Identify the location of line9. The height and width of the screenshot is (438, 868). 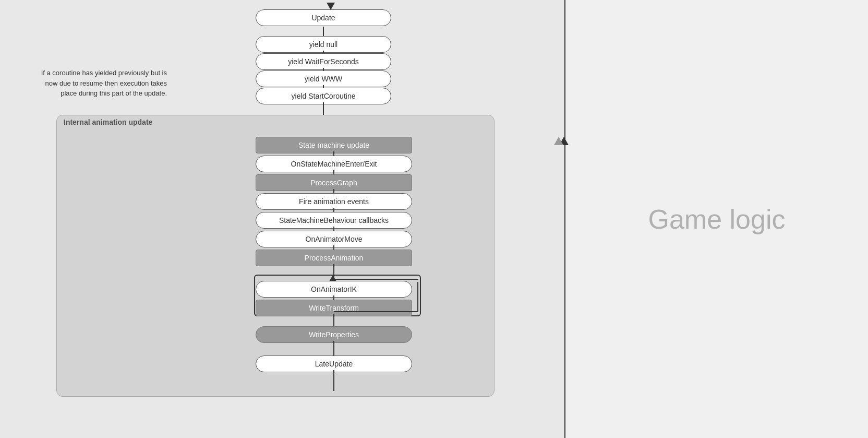
(334, 210).